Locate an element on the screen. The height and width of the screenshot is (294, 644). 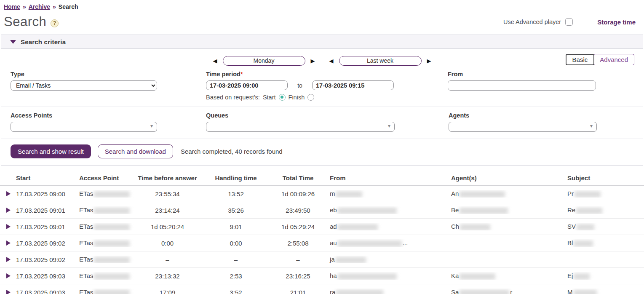
required-asterisk: * is located at coordinates (242, 74).